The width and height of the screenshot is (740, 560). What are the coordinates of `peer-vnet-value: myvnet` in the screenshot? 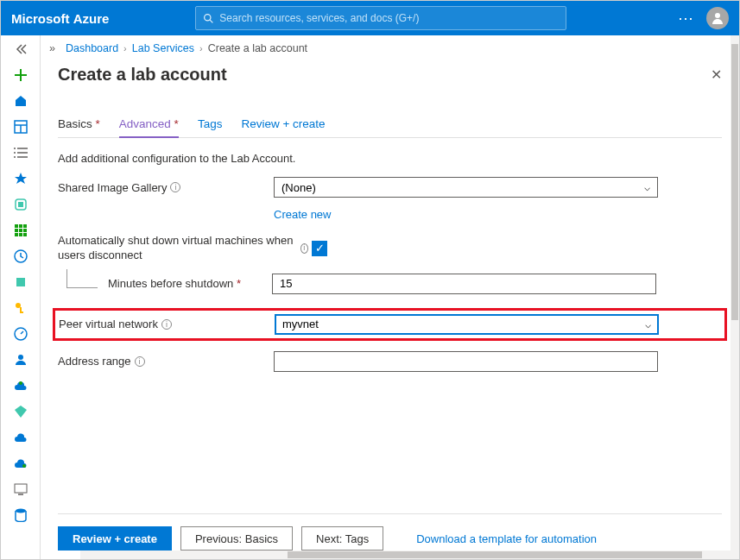 It's located at (300, 324).